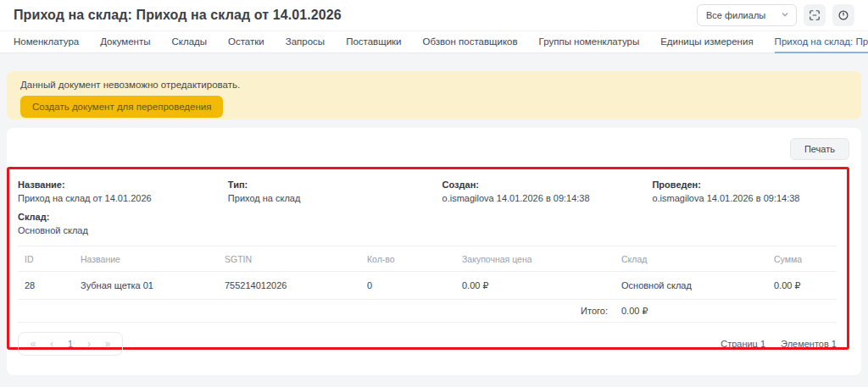  I want to click on warning-banner: Данный документ невозможно отредактирова…, so click(434, 95).